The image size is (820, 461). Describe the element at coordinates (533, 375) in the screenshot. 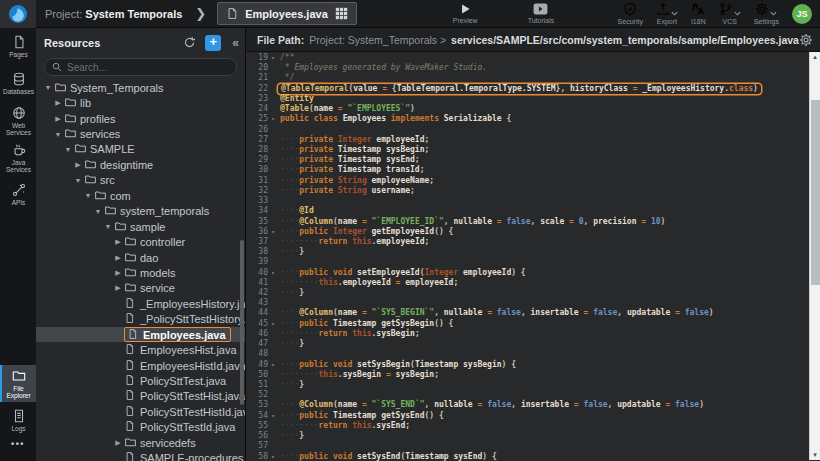

I see `code-line-50: 50········this.sysBegin = sysBegin;` at that location.